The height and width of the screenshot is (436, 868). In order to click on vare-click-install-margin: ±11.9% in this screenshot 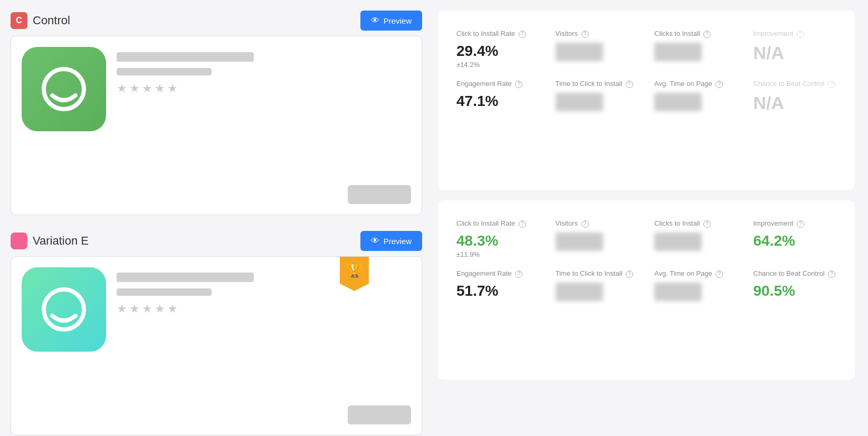, I will do `click(498, 254)`.